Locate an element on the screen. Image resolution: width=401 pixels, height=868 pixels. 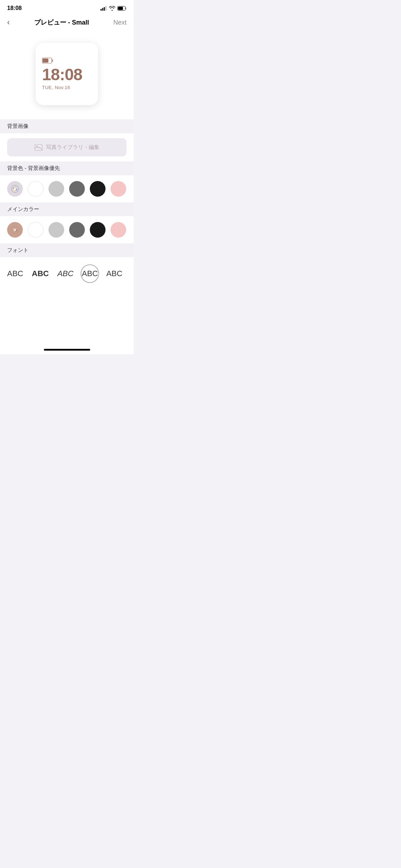
bg-color-pink-light is located at coordinates (118, 189).